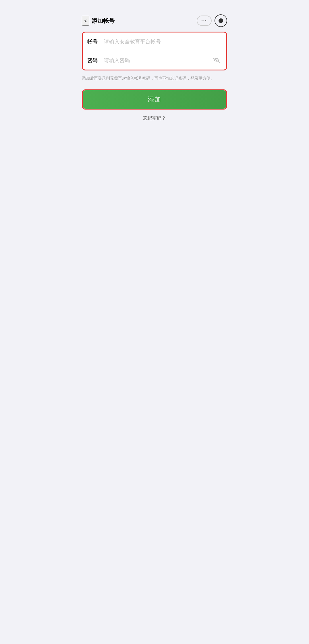 This screenshot has width=309, height=644. What do you see at coordinates (154, 42) in the screenshot?
I see `account-row: 帐号` at bounding box center [154, 42].